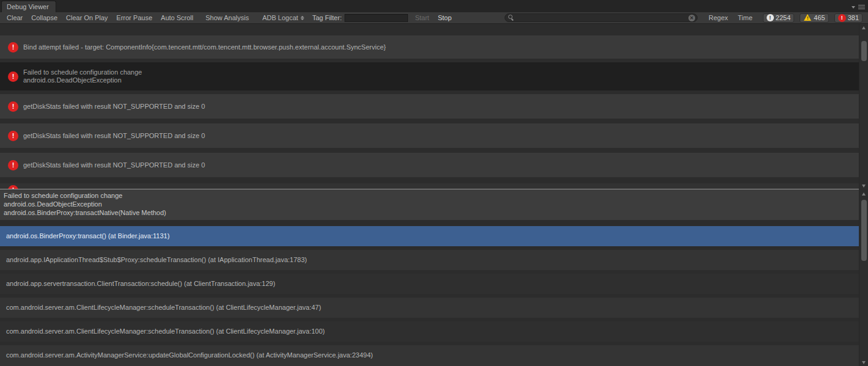  What do you see at coordinates (15, 18) in the screenshot?
I see `clear-button: Clear` at bounding box center [15, 18].